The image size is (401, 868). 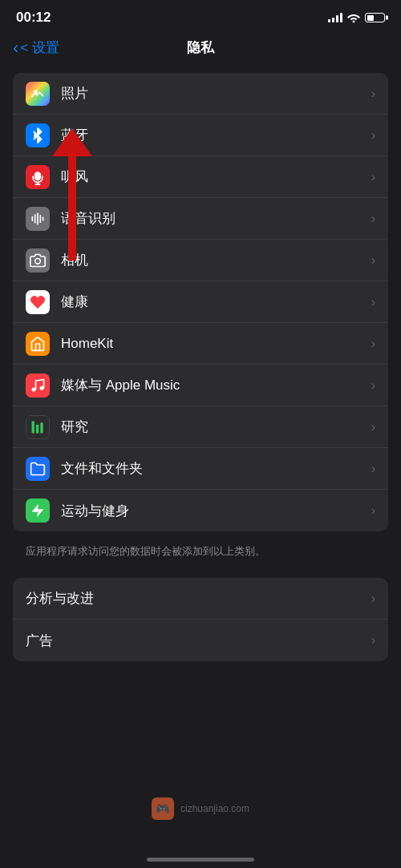 I want to click on siri-icon, so click(x=38, y=177).